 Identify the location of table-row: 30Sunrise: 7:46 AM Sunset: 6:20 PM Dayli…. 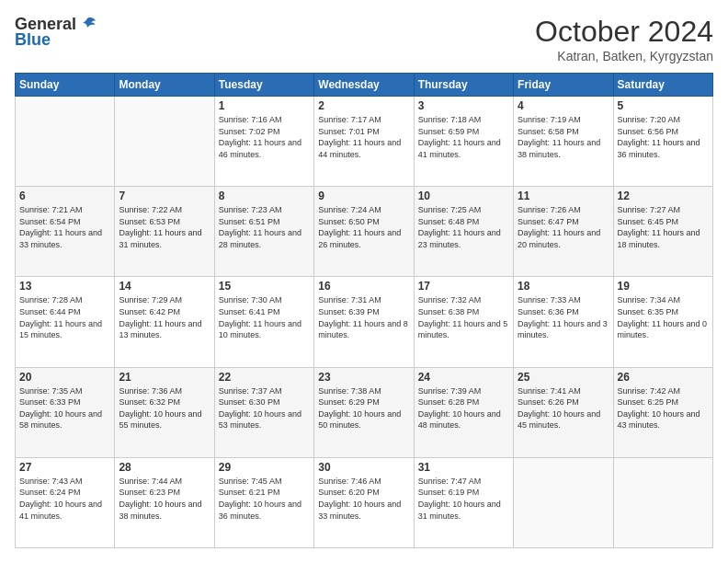
(364, 502).